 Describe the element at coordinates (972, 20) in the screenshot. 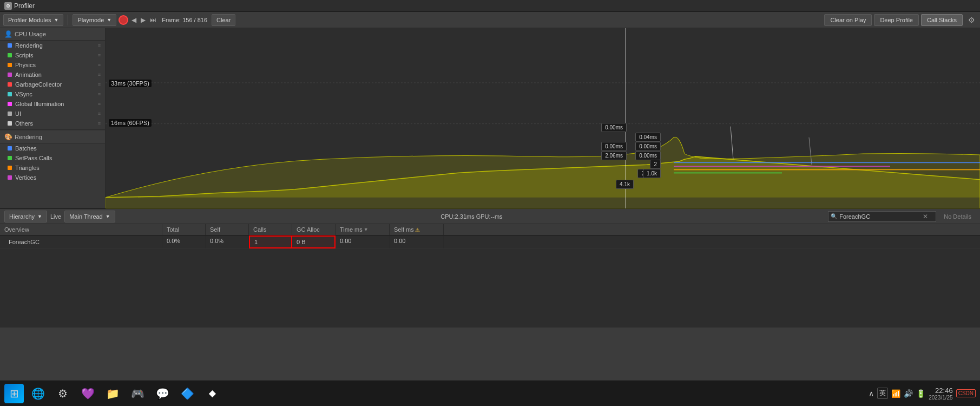

I see `settings-icon: ⚙` at that location.